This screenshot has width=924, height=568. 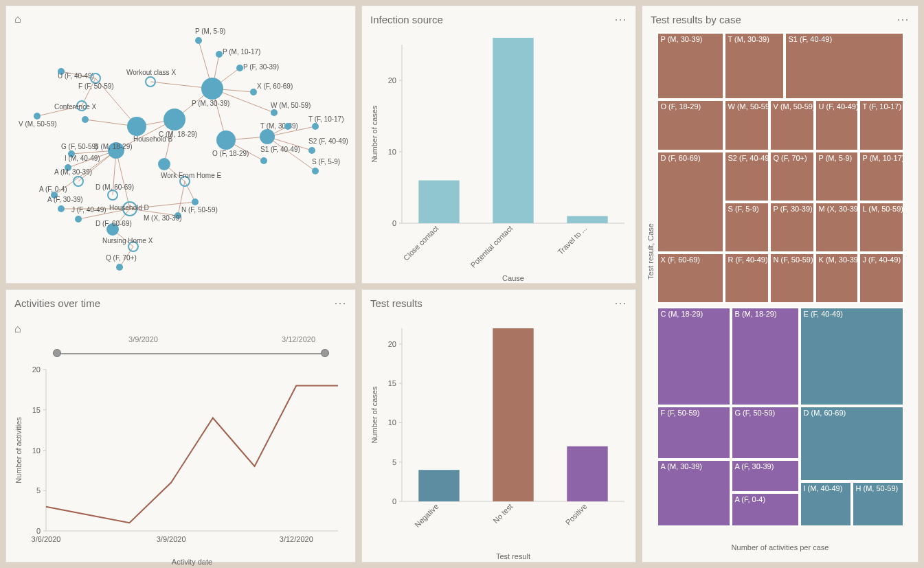 I want to click on treemap-cell: M (X, 30-39), so click(x=837, y=227).